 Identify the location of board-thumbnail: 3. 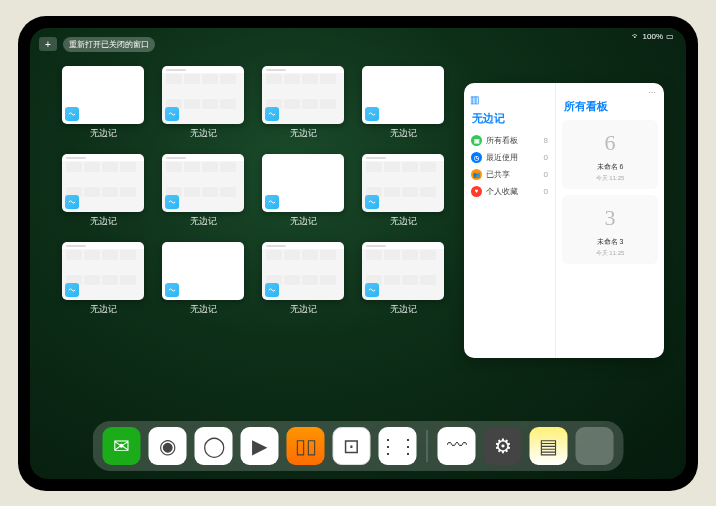
(610, 218).